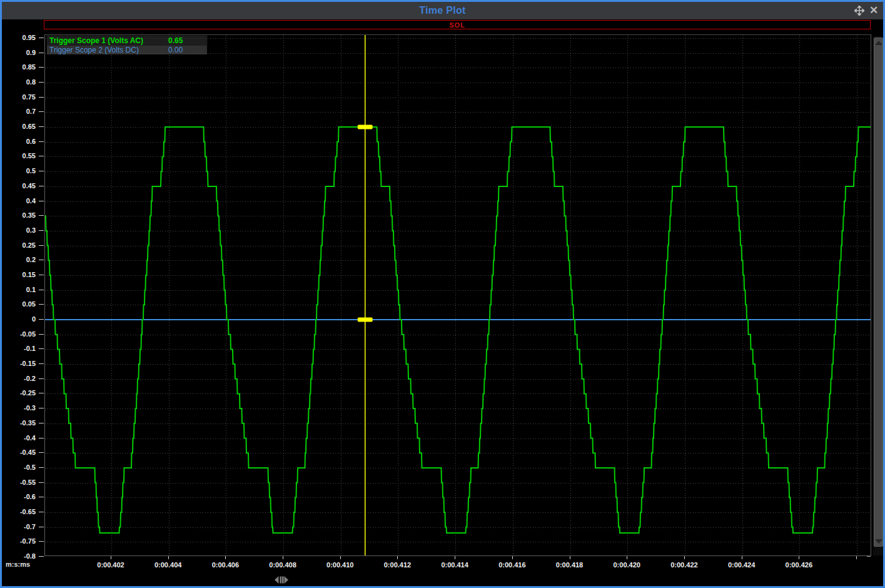 The image size is (885, 588). Describe the element at coordinates (19, 82) in the screenshot. I see `y-tick-label: 0.8` at that location.